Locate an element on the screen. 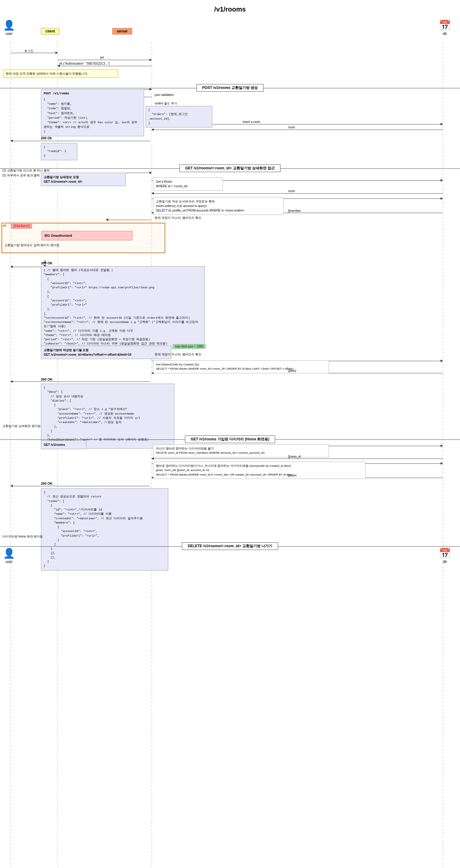 This screenshot has height=868, width=460. section-header-box-1: POST /v1/rooms 교환일기방 생성 is located at coordinates (230, 88).